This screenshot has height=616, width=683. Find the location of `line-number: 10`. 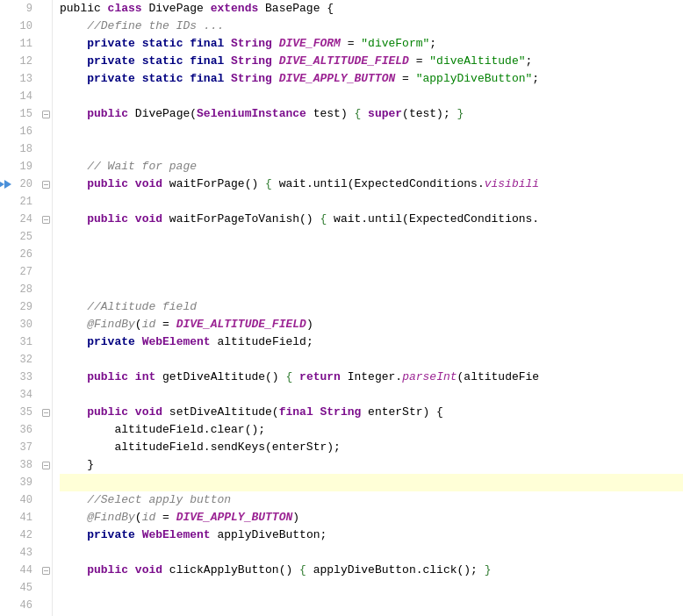

line-number: 10 is located at coordinates (25, 26).